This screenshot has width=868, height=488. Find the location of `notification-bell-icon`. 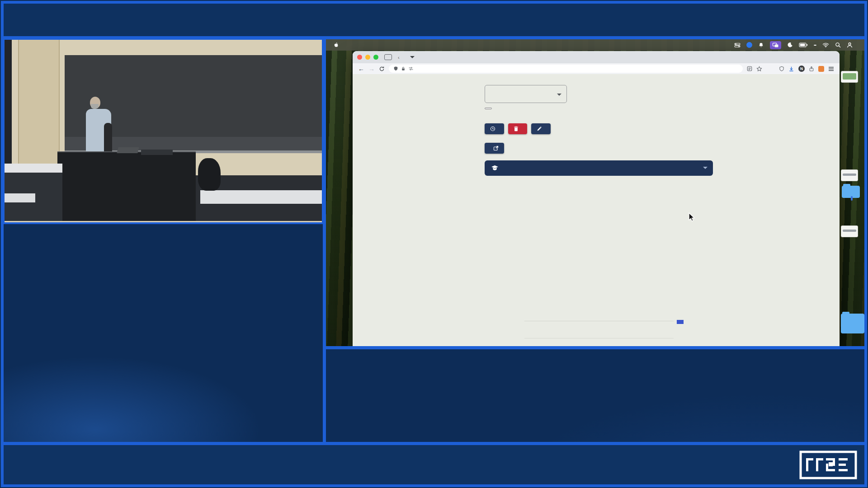

notification-bell-icon is located at coordinates (761, 45).